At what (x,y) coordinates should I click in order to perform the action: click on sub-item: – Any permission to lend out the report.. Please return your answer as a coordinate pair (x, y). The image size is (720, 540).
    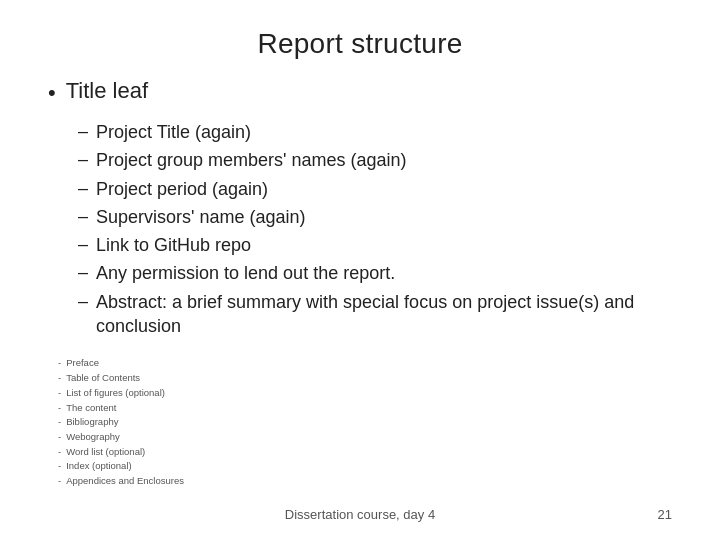
    Looking at the image, I should click on (375, 273).